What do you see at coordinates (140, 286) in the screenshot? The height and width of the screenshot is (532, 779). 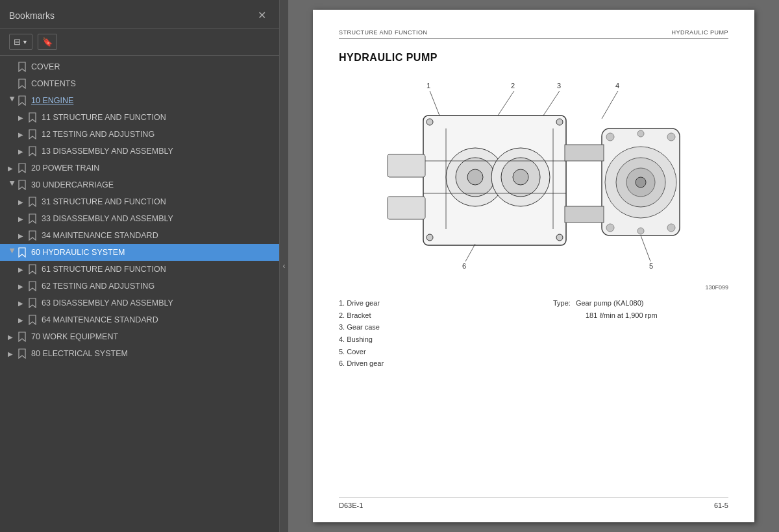 I see `bookmark-item-62-testing: ▶ 62 TESTING AND ADJUSTING` at bounding box center [140, 286].